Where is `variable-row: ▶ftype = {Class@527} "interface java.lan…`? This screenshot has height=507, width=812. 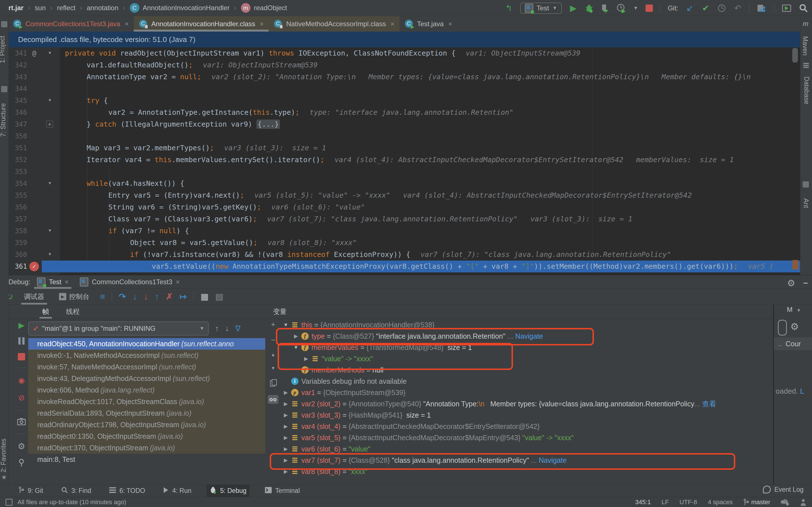
variable-row: ▶ftype = {Class@527} "interface java.lan… is located at coordinates (527, 336).